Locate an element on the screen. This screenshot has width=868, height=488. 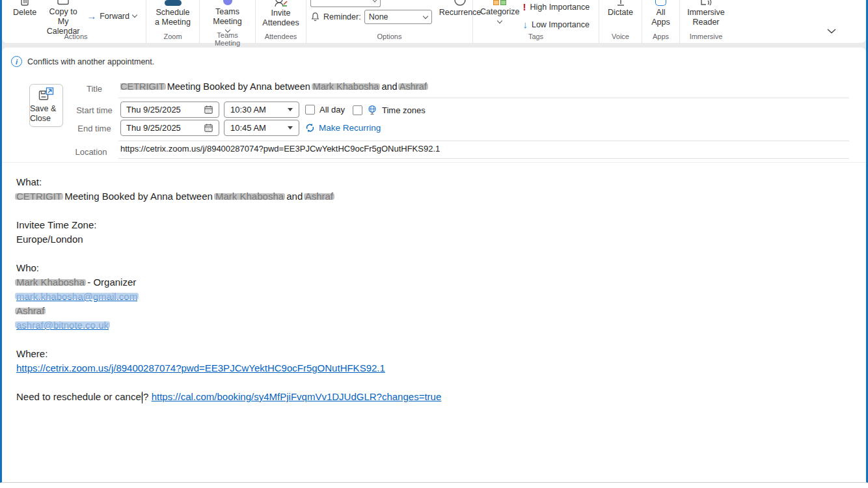
start-time-value: 10:30 AM is located at coordinates (249, 109).